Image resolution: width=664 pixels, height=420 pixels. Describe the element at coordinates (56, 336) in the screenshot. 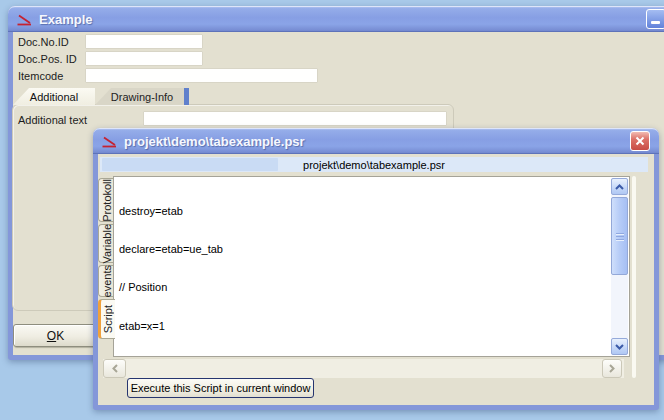

I see `ok-button: OK` at that location.